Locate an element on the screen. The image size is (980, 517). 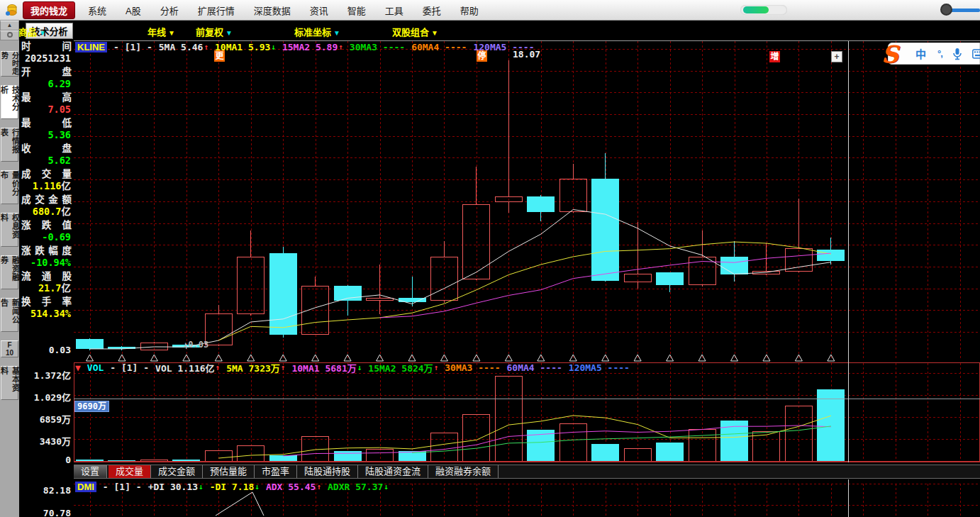
menu-item: 智能 is located at coordinates (357, 10).